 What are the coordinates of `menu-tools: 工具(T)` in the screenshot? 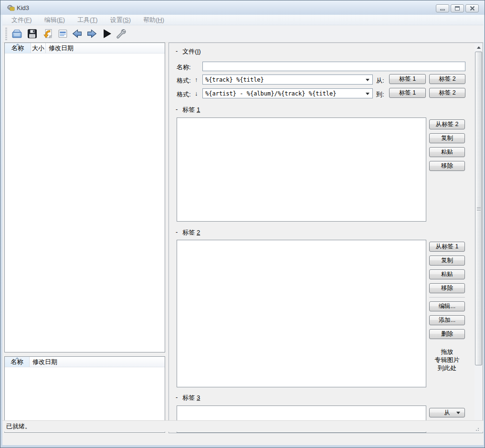 It's located at (88, 20).